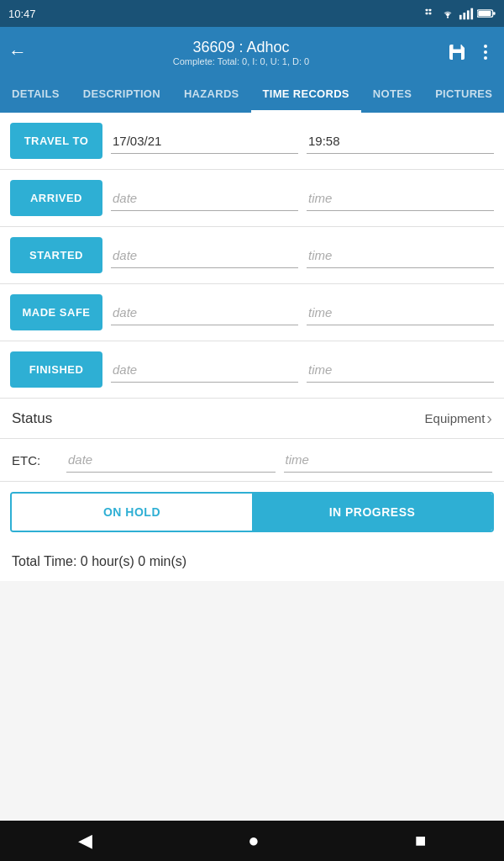  Describe the element at coordinates (205, 370) in the screenshot. I see `finished-date-input` at that location.